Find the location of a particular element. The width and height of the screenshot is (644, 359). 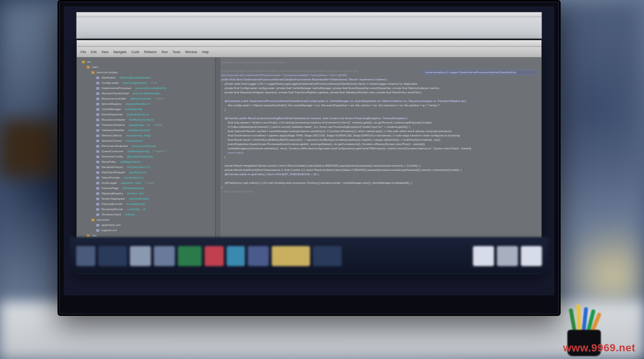

tree-row: src is located at coordinates (146, 62).